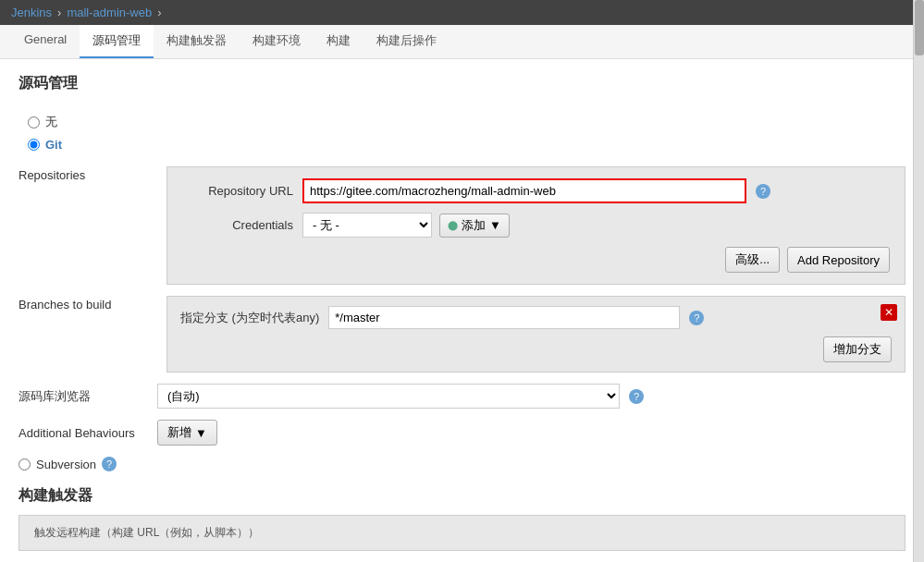 This screenshot has width=924, height=562. Describe the element at coordinates (33, 144) in the screenshot. I see `radio-git` at that location.